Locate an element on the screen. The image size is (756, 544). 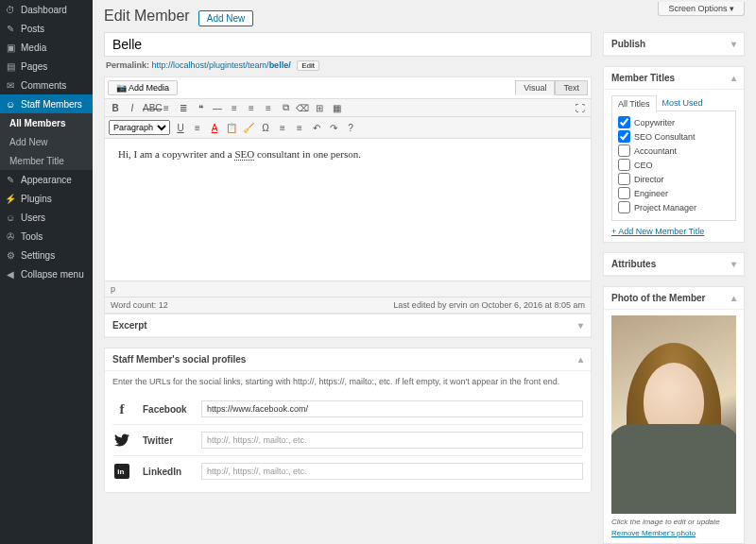
spellcheck-mark: SEO is located at coordinates (244, 155).